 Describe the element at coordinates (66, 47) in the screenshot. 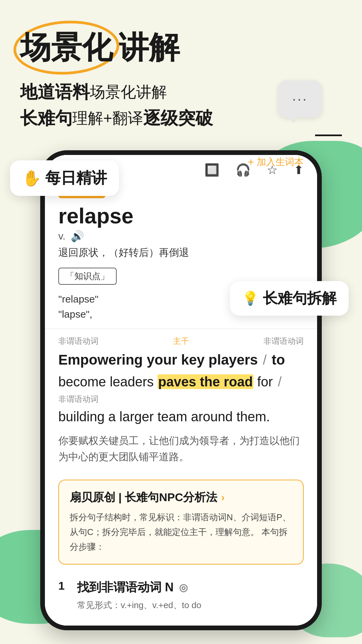

I see `title-highlighted-text: 场景化` at that location.